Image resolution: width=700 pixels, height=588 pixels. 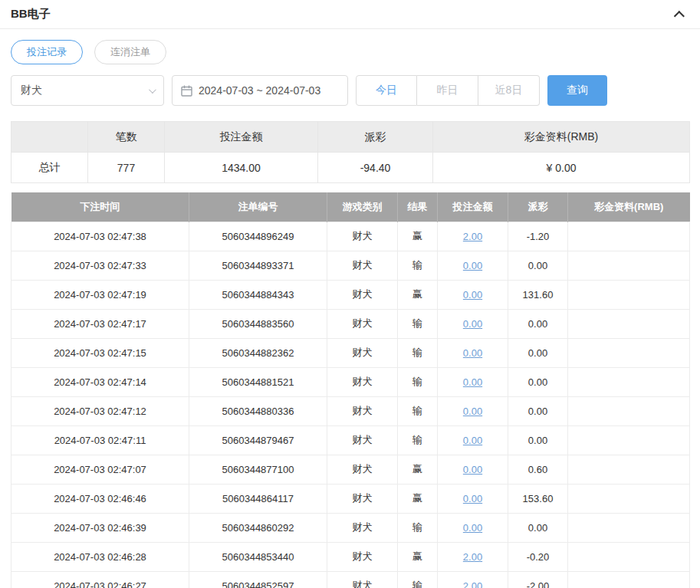 What do you see at coordinates (538, 580) in the screenshot?
I see `cell-payout: -2.00` at bounding box center [538, 580].